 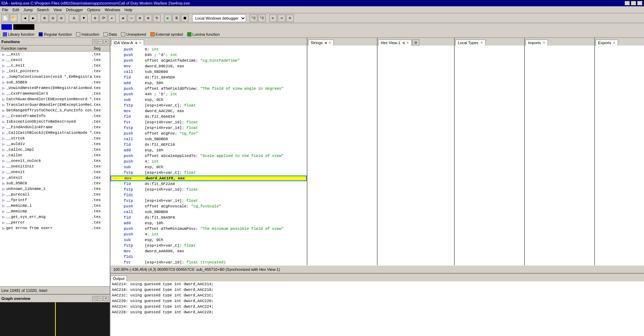 What do you see at coordinates (168, 18) in the screenshot?
I see `run-button: ▶` at bounding box center [168, 18].